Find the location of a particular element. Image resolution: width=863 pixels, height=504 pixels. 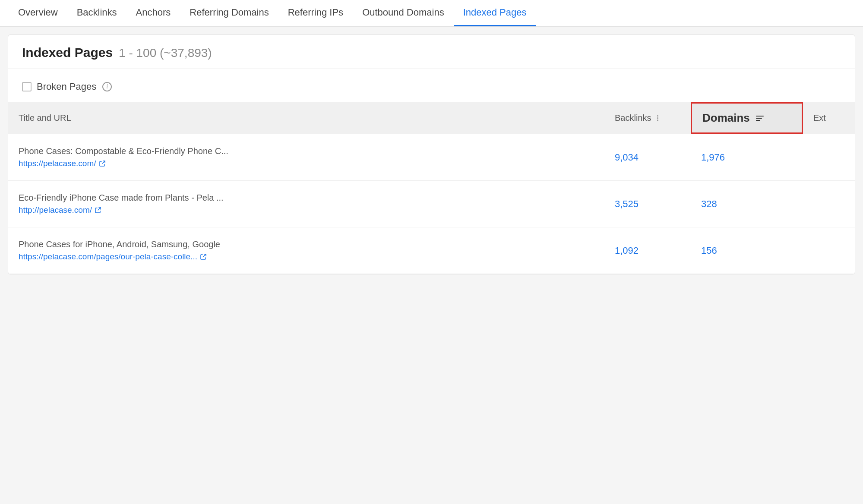

backlinks-value: 3,525 is located at coordinates (627, 204).